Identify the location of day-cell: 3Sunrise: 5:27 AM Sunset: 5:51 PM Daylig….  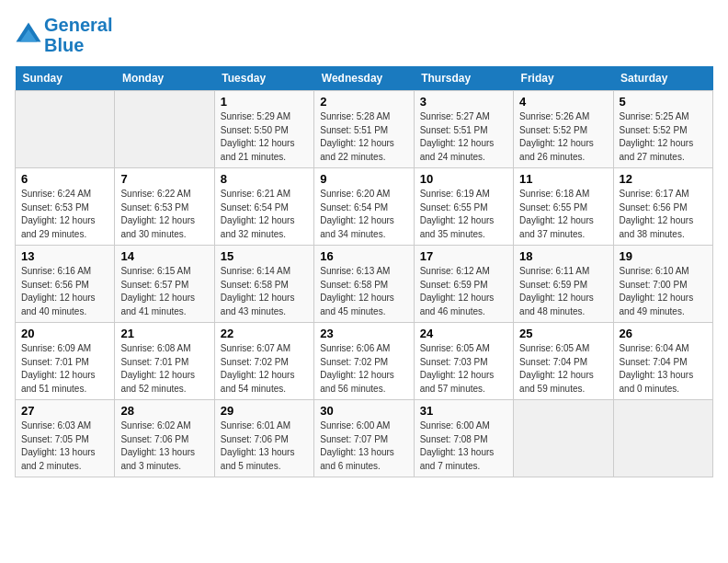
(463, 130).